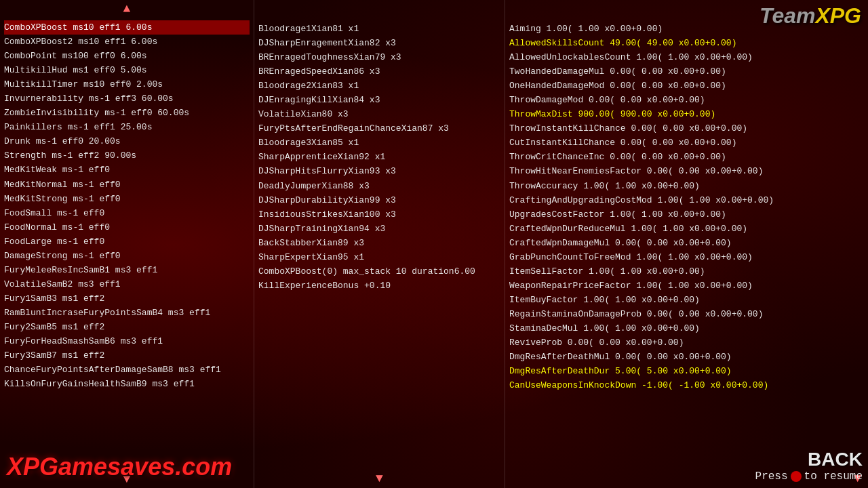 The image size is (868, 488). Describe the element at coordinates (380, 72) in the screenshot. I see `list-item: BREnragedSpeedXian86 x3` at that location.